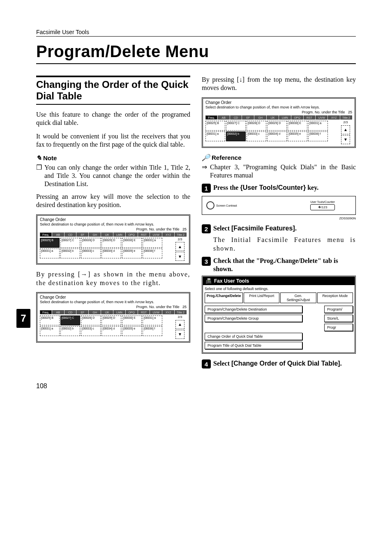 This screenshot has height=555, width=392. What do you see at coordinates (106, 320) in the screenshot?
I see `tile-row-1: [00025] B [00027] C [00028] D [00029] D …` at bounding box center [106, 320].